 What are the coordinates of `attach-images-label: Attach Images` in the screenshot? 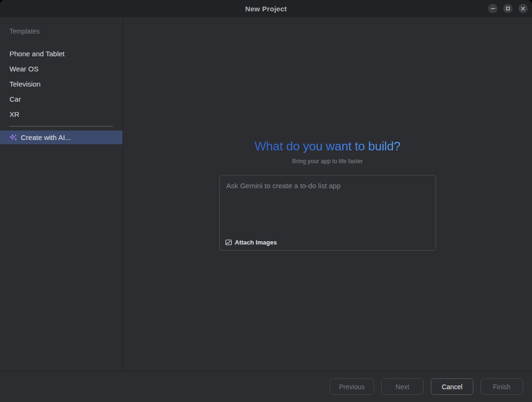 It's located at (256, 242).